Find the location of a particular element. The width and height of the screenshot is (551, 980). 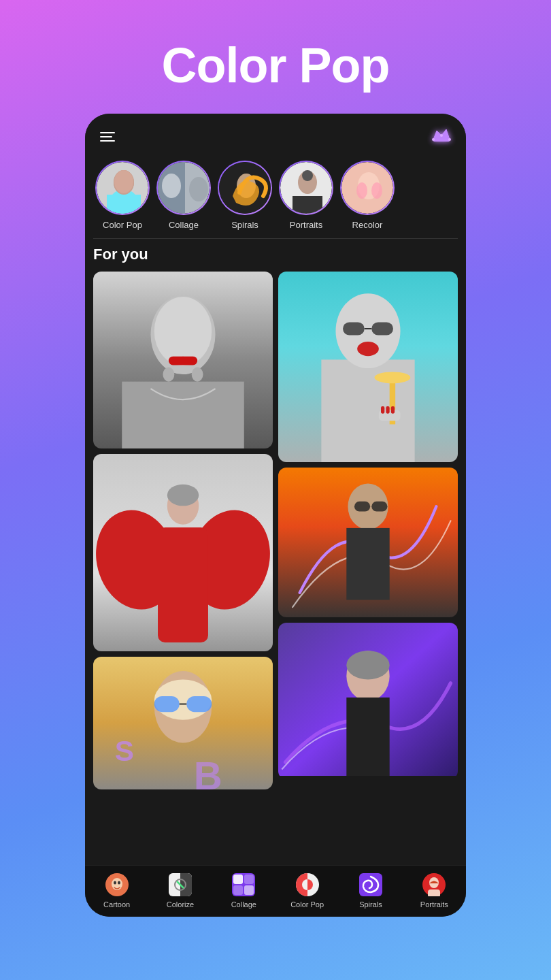

category-label-spirals: Spirals is located at coordinates (245, 225).